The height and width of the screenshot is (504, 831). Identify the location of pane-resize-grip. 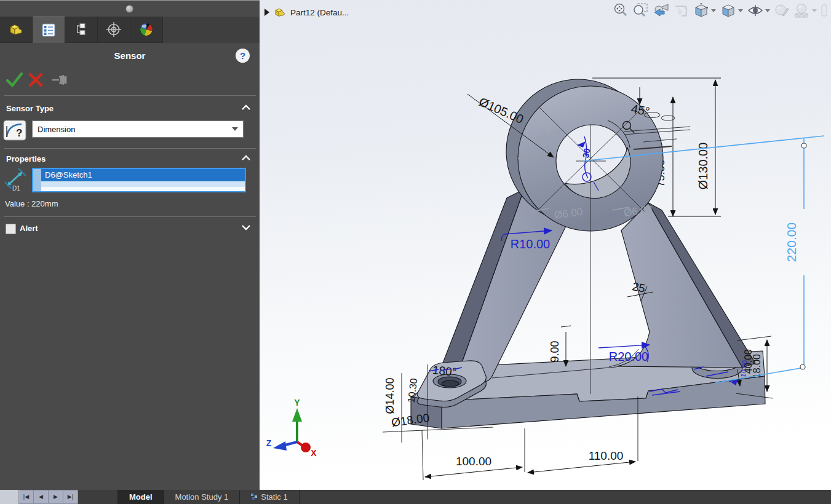
(10, 497).